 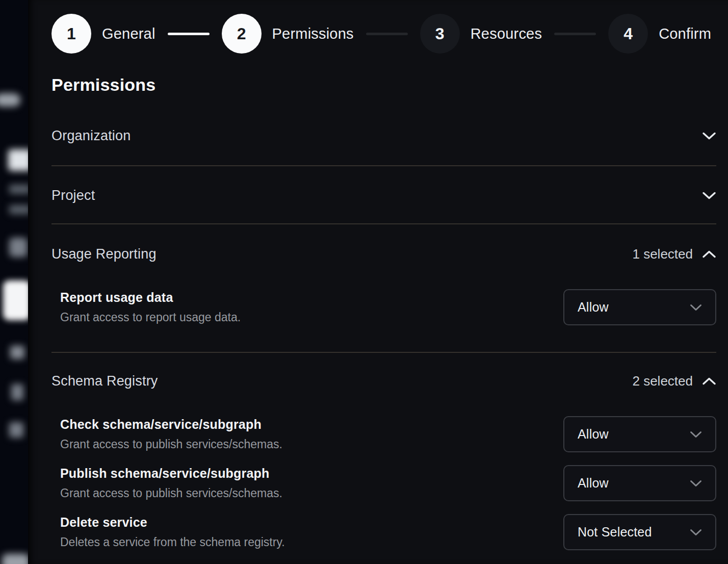 What do you see at coordinates (384, 483) in the screenshot?
I see `permission-row: Publish schema/service/subgraph Grant ac…` at bounding box center [384, 483].